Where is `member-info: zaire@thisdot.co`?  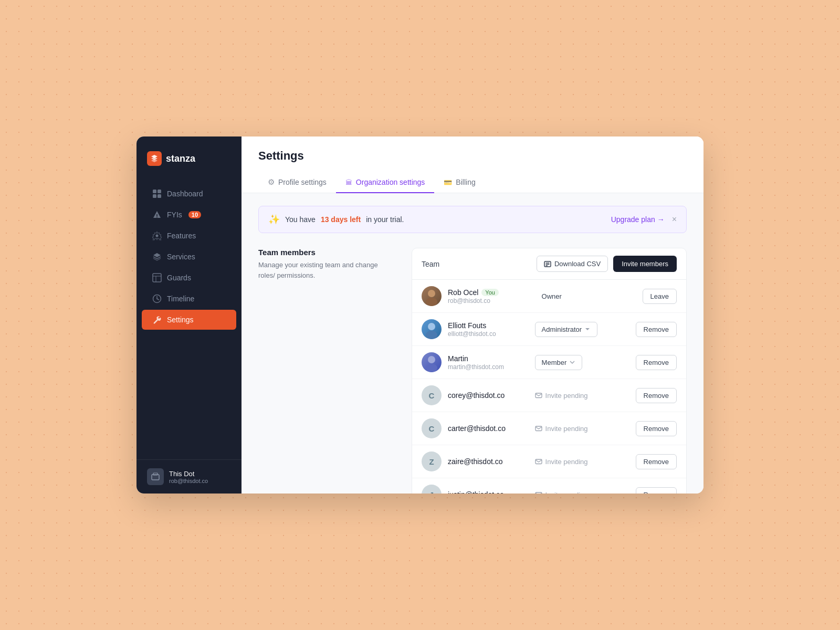
member-info: zaire@thisdot.co is located at coordinates (491, 461).